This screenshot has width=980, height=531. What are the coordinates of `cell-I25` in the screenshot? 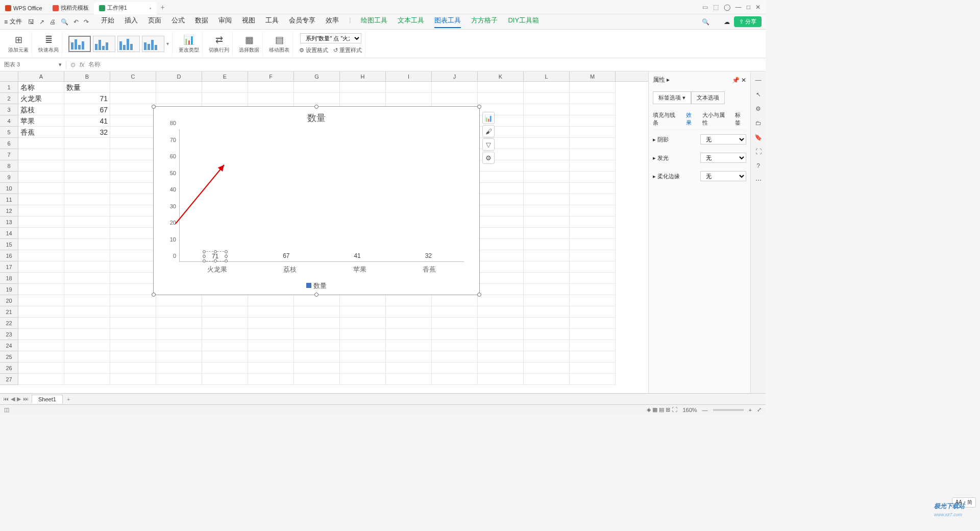 It's located at (409, 357).